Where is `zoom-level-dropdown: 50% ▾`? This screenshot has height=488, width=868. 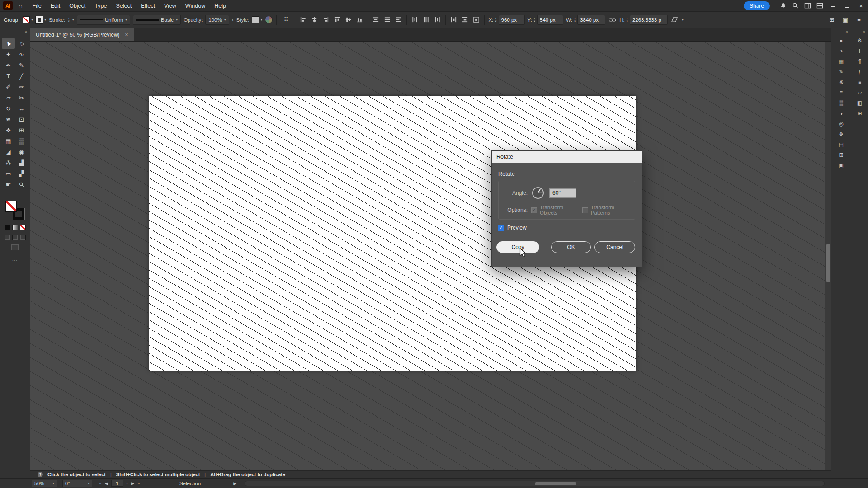
zoom-level-dropdown: 50% ▾ is located at coordinates (44, 483).